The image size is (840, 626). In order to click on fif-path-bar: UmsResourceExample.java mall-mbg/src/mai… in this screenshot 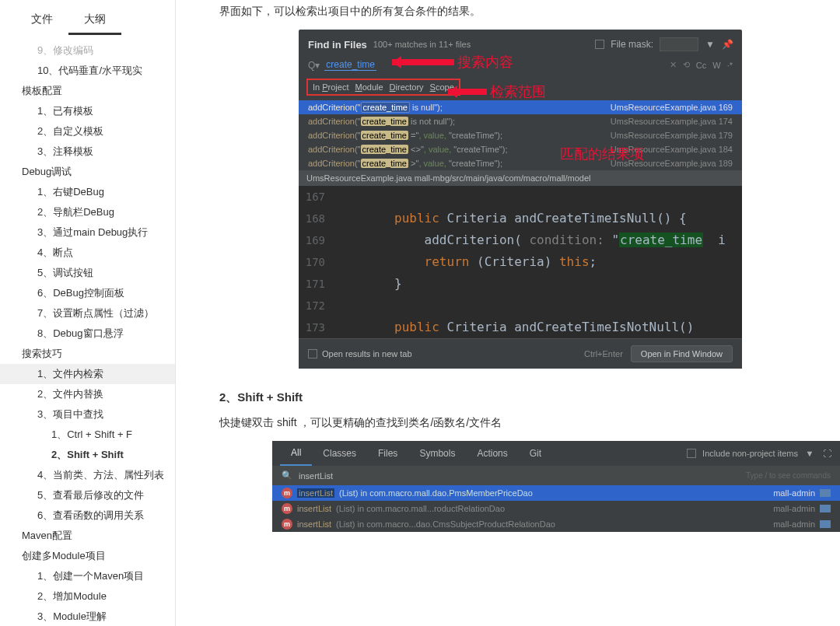, I will do `click(520, 178)`.